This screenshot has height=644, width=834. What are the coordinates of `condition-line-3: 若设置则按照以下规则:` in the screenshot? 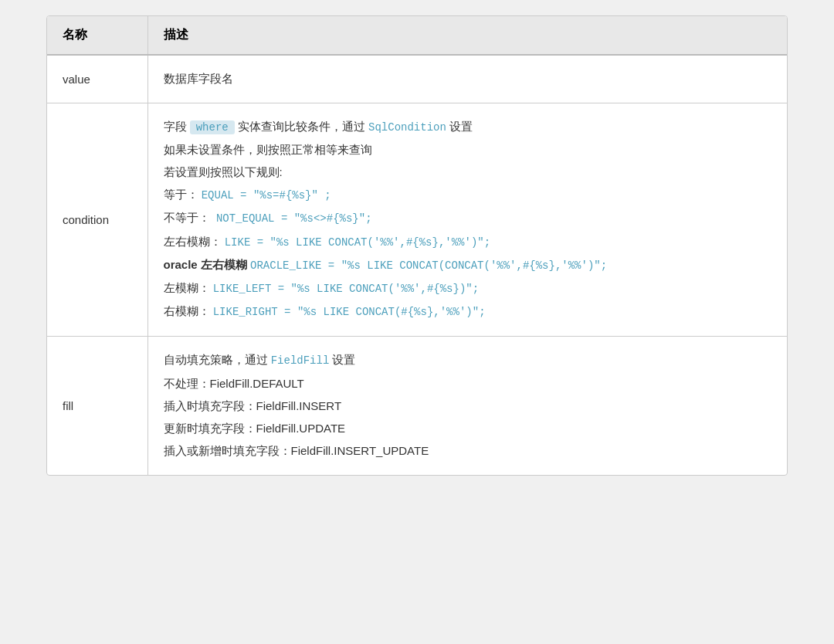 It's located at (468, 171).